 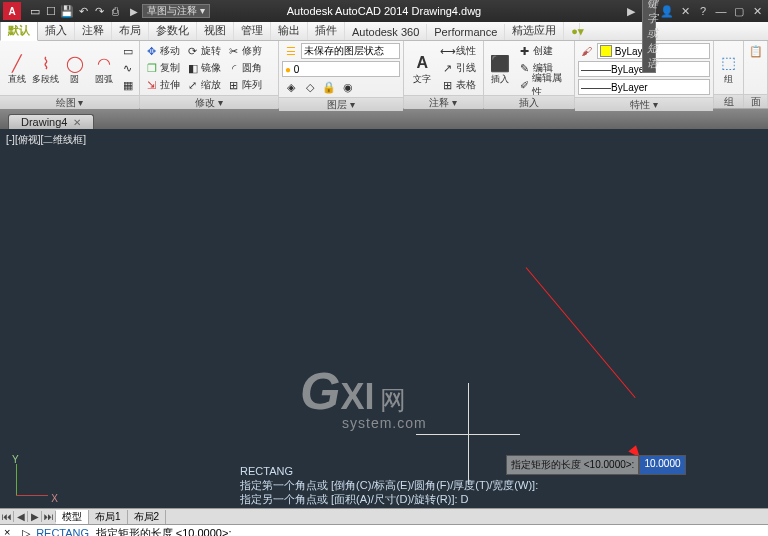 What do you see at coordinates (162, 85) in the screenshot?
I see `stretch-button: ⇲拉伸` at bounding box center [162, 85].